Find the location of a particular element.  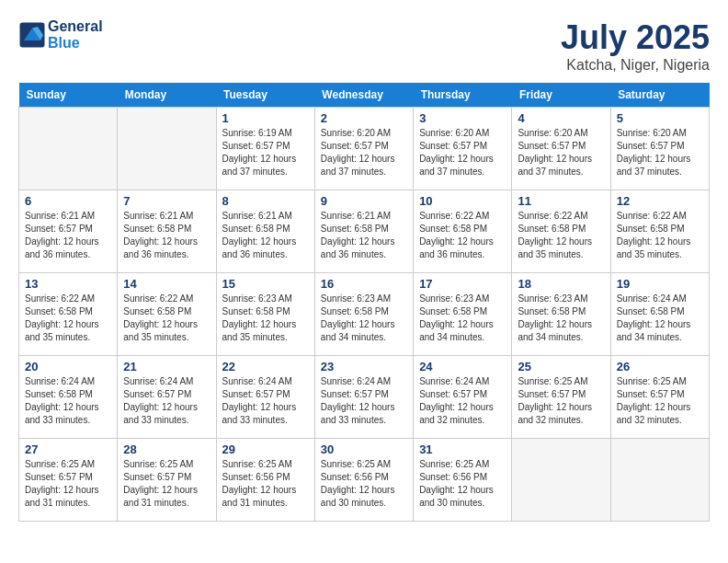

day-number: 15 is located at coordinates (266, 283).